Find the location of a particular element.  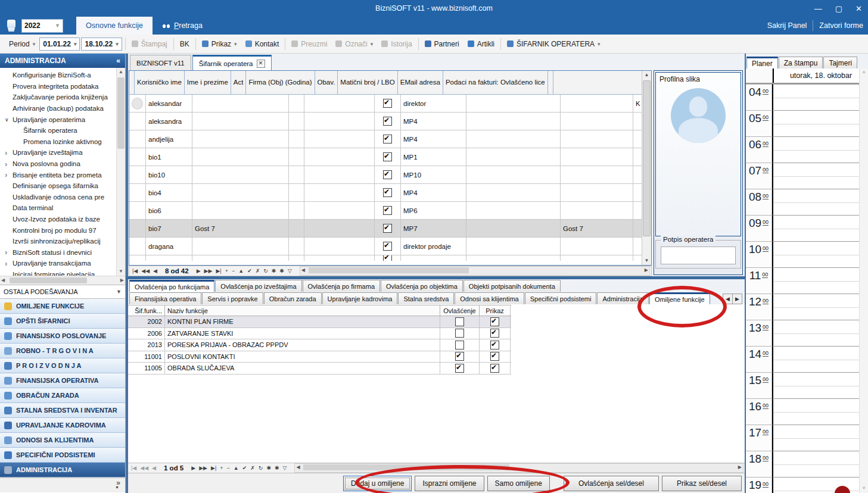

planner-tab: Tajmeri is located at coordinates (840, 63).